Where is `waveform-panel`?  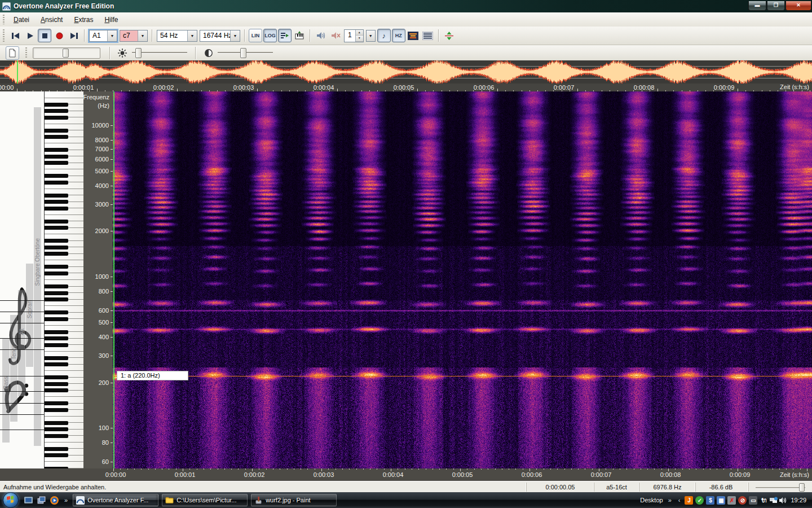 waveform-panel is located at coordinates (406, 72).